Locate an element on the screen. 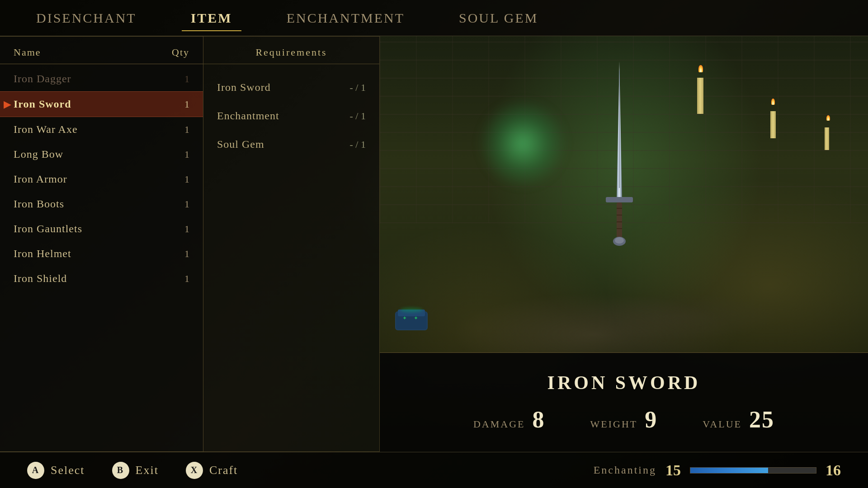  top-navigation: Disenchant Item Enchantment Soul Gem is located at coordinates (434, 18).